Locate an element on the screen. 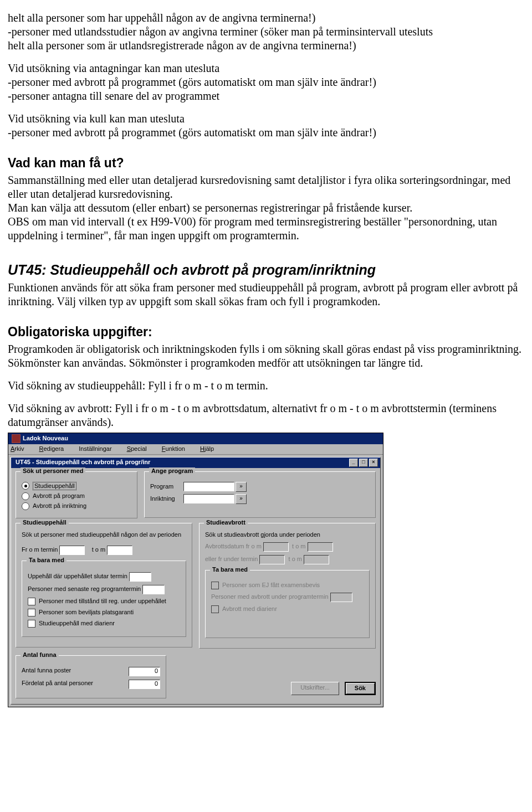  label-avbrdatum-from: Avbrottsdatum fr o m is located at coordinates (233, 546).